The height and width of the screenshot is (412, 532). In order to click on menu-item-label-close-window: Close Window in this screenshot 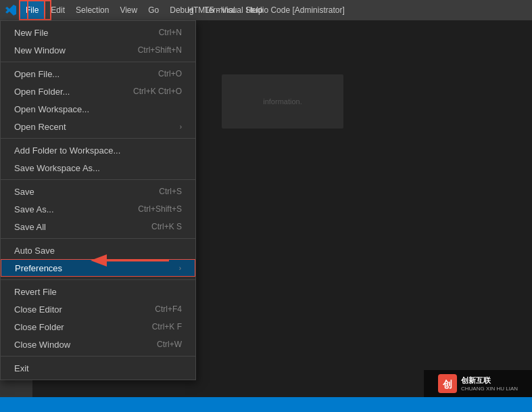, I will do `click(78, 345)`.